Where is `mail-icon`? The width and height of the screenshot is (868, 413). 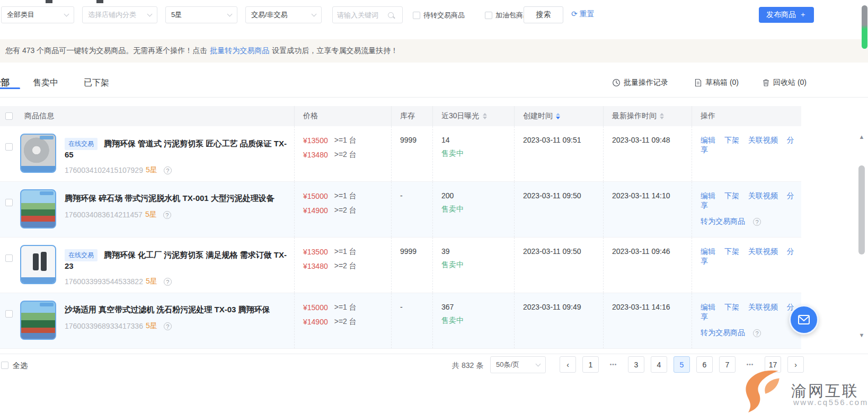
mail-icon is located at coordinates (804, 320).